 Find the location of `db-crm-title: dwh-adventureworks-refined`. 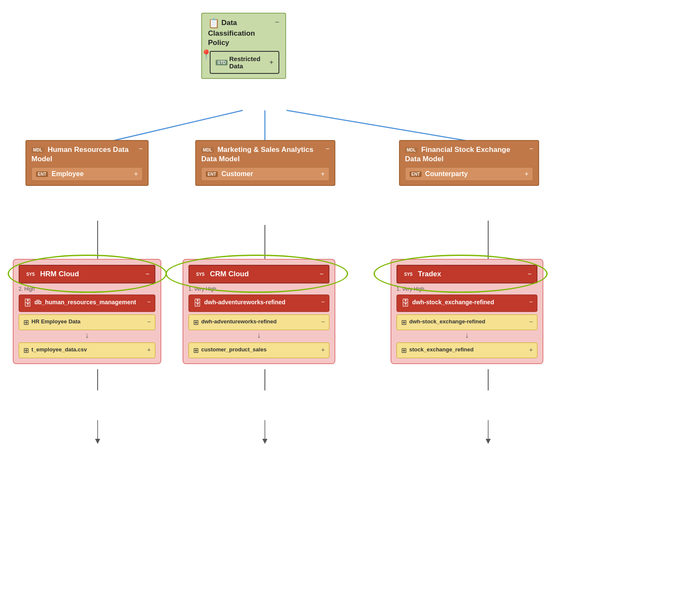

db-crm-title: dwh-adventureworks-refined is located at coordinates (263, 302).